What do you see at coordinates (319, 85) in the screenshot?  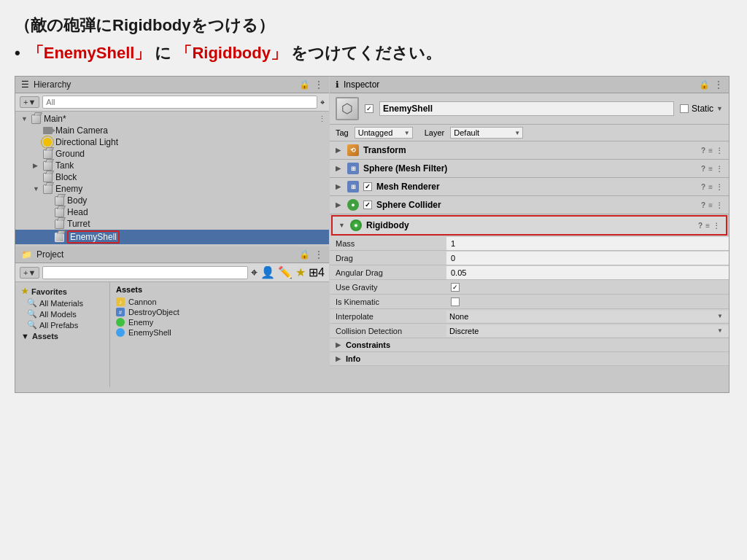 I see `hierarchy-options-icon: ⋮` at bounding box center [319, 85].